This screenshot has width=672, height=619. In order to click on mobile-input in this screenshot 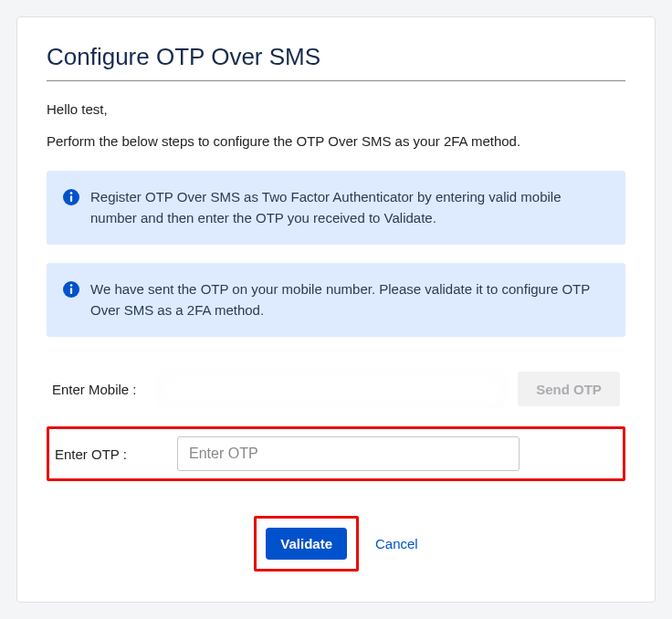, I will do `click(332, 389)`.